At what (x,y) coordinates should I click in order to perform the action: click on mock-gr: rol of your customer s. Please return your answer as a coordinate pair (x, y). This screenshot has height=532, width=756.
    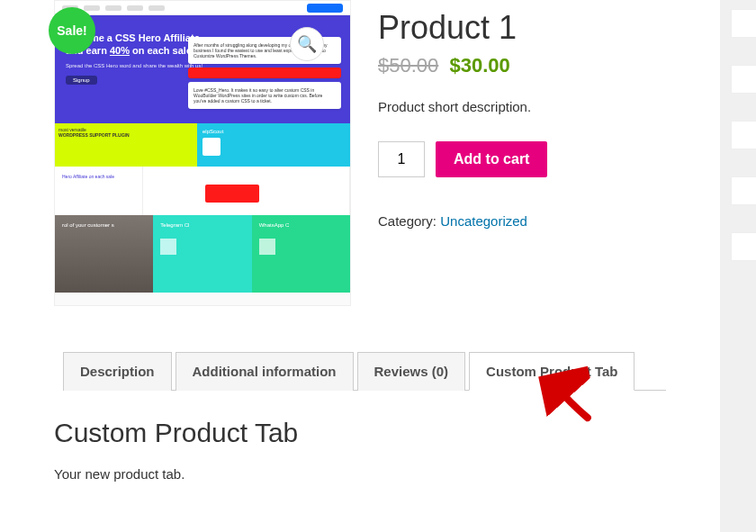
    Looking at the image, I should click on (88, 225).